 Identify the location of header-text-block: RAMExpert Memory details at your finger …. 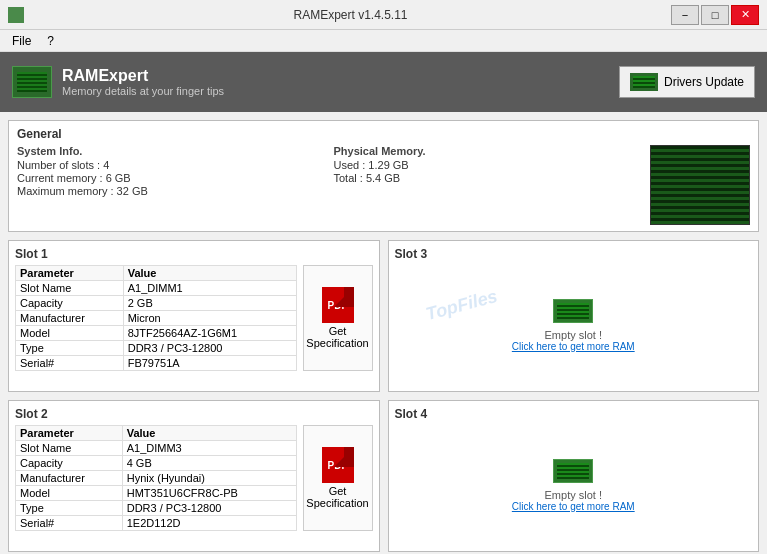
(143, 82).